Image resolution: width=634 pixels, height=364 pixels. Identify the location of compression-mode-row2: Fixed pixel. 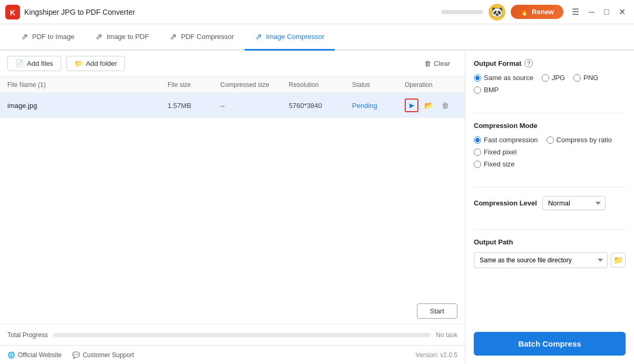
(550, 152).